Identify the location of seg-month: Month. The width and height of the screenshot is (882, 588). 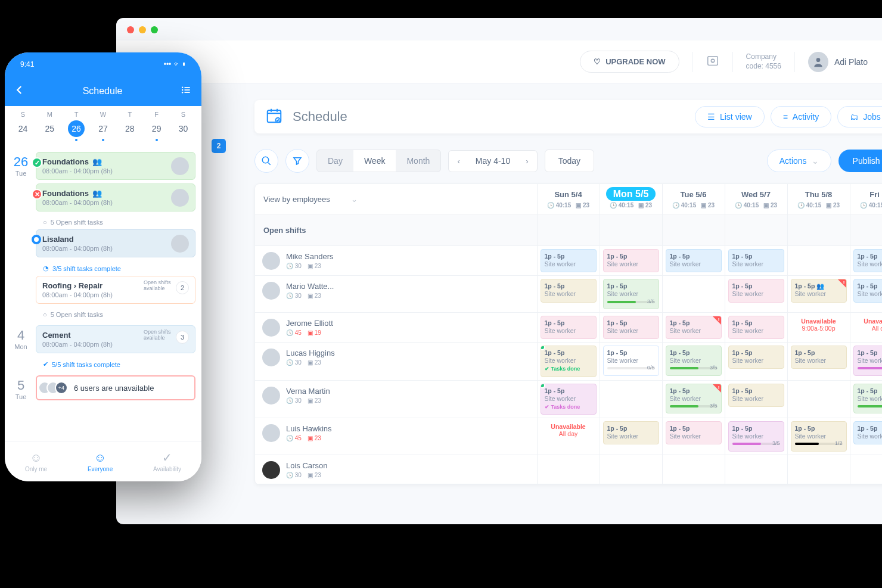
(418, 161).